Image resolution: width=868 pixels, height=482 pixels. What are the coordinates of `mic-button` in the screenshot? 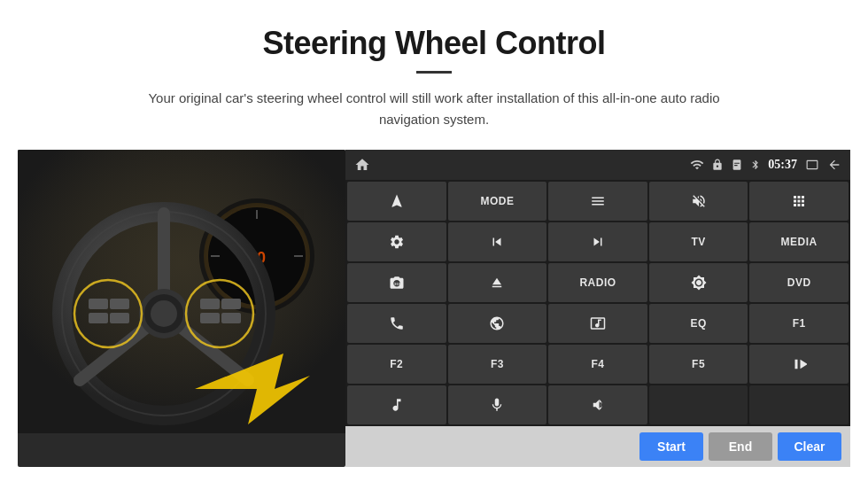 It's located at (498, 405).